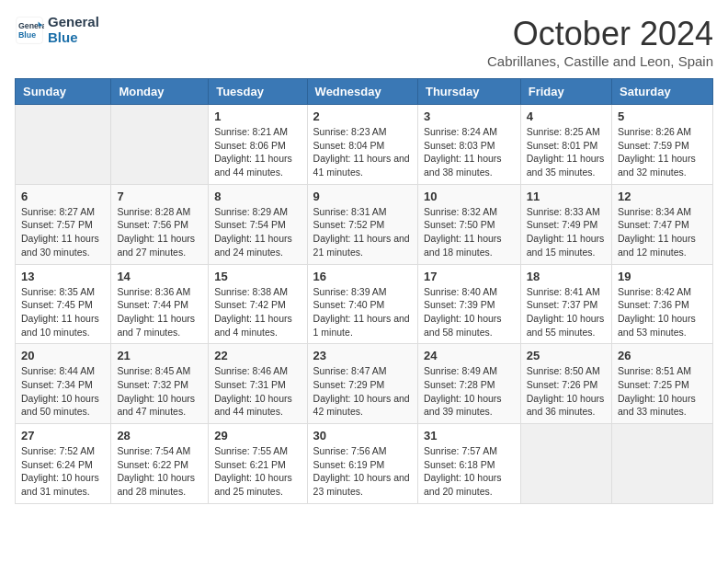  I want to click on day-info: Sunrise: 8:25 AMSunset: 8:01 PMDaylight:…, so click(566, 153).